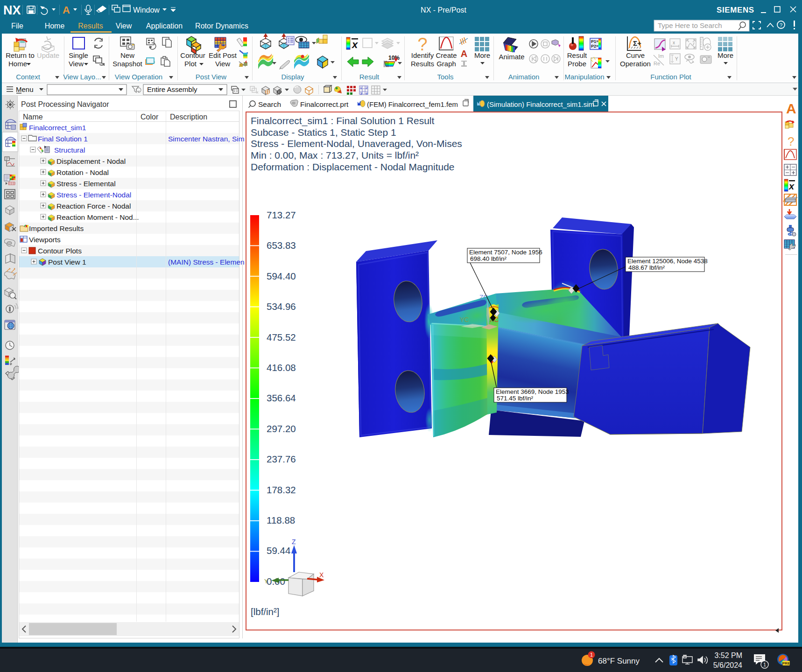  Describe the element at coordinates (63, 139) in the screenshot. I see `svg-text: Final Solution 1` at that location.